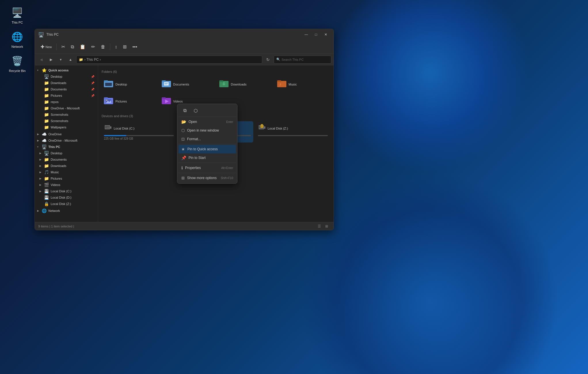  What do you see at coordinates (166, 101) in the screenshot?
I see `folder-videos-icon` at bounding box center [166, 101].